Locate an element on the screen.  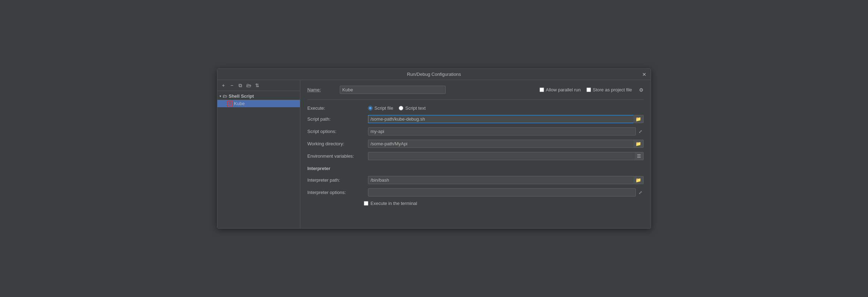
allow-parallel-label: Allow parallel run is located at coordinates (563, 90).